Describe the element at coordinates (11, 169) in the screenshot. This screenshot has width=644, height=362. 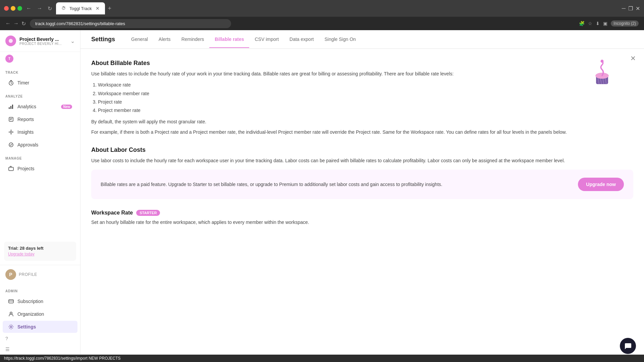
I see `projects-icon` at that location.